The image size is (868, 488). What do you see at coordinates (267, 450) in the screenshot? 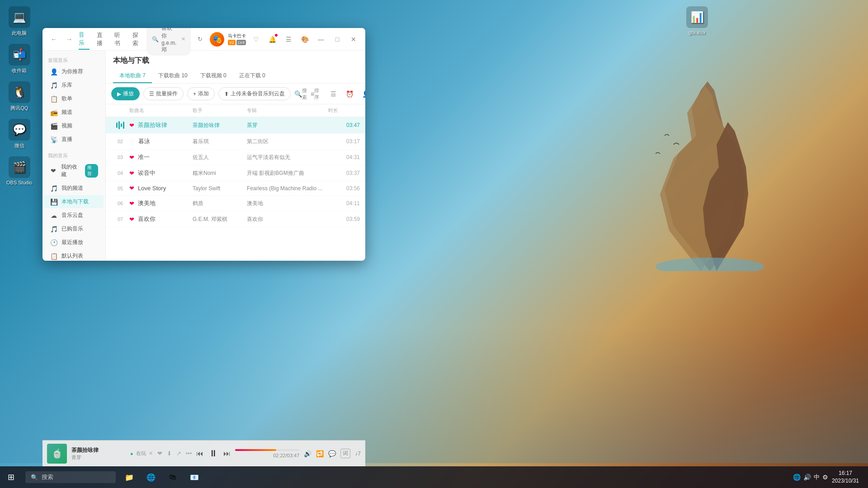
I see `progress-bar` at bounding box center [267, 450].